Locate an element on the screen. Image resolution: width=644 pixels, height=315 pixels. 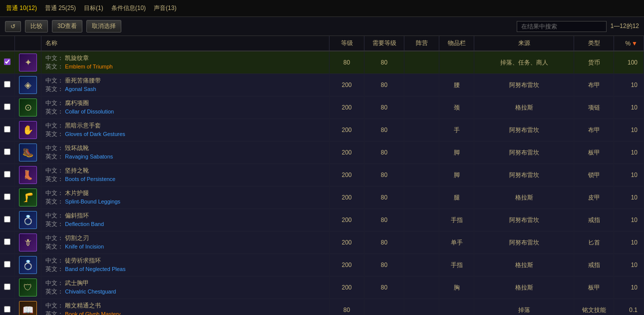
row-name-cell: 中文： 武士胸甲 英文： Chivalric Chestguard is located at coordinates (186, 288).